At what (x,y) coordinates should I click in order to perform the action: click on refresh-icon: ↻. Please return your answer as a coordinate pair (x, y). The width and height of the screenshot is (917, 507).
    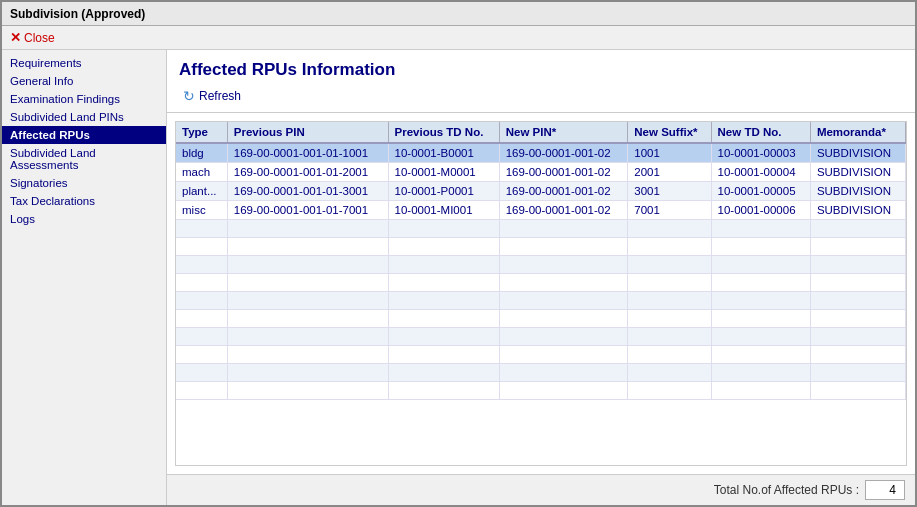
    Looking at the image, I should click on (189, 96).